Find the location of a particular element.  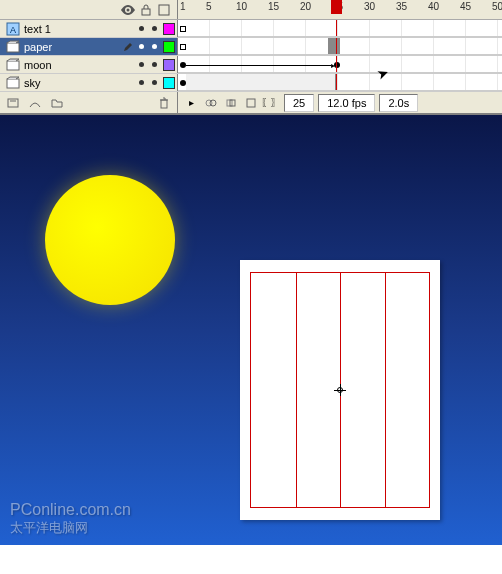

layer-info: sky is located at coordinates (89, 82).